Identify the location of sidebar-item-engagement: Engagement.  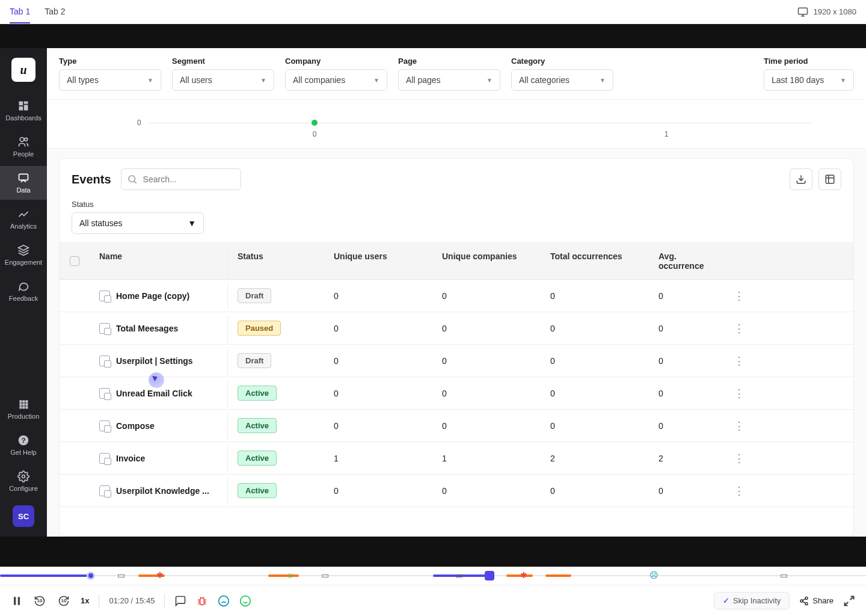
(23, 255).